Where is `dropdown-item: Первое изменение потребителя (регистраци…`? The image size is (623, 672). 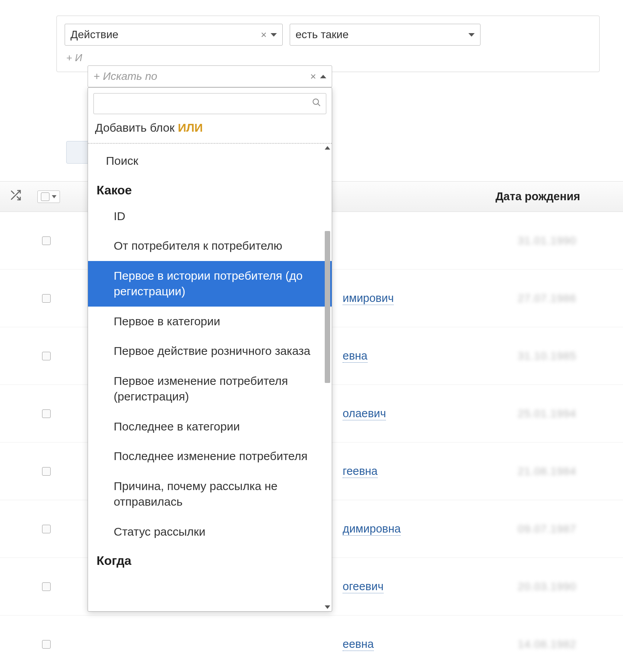 dropdown-item: Первое изменение потребителя (регистраци… is located at coordinates (210, 389).